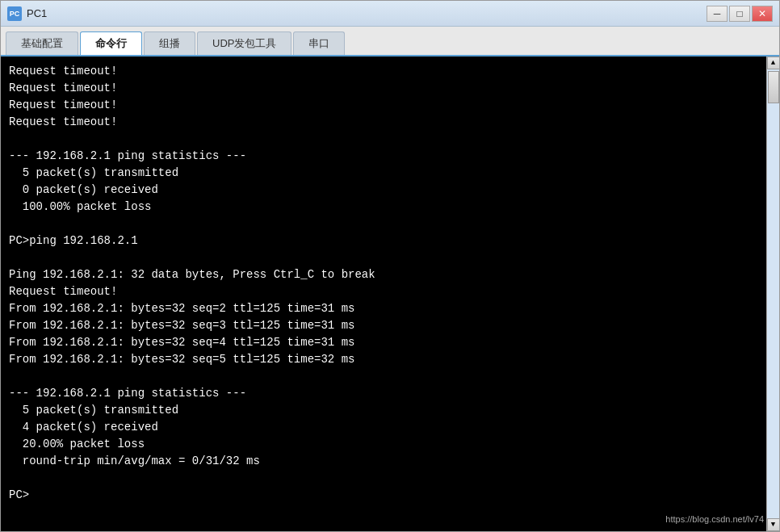 The image size is (780, 532). I want to click on tab-serial: 串口, so click(319, 44).